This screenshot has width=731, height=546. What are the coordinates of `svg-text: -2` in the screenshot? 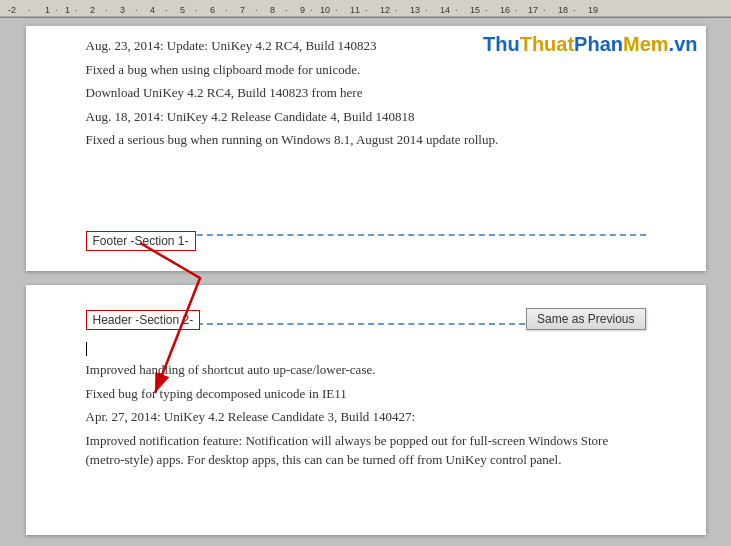 It's located at (12, 10).